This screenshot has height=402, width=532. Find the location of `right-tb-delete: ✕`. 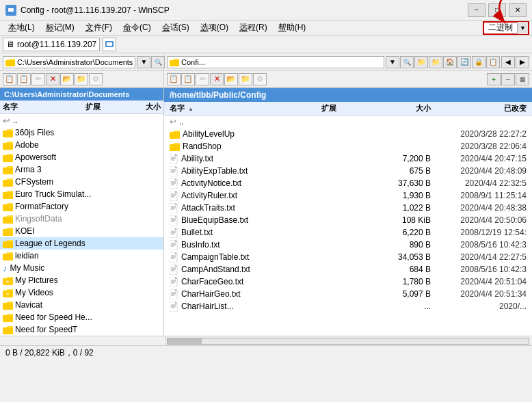

right-tb-delete: ✕ is located at coordinates (217, 79).